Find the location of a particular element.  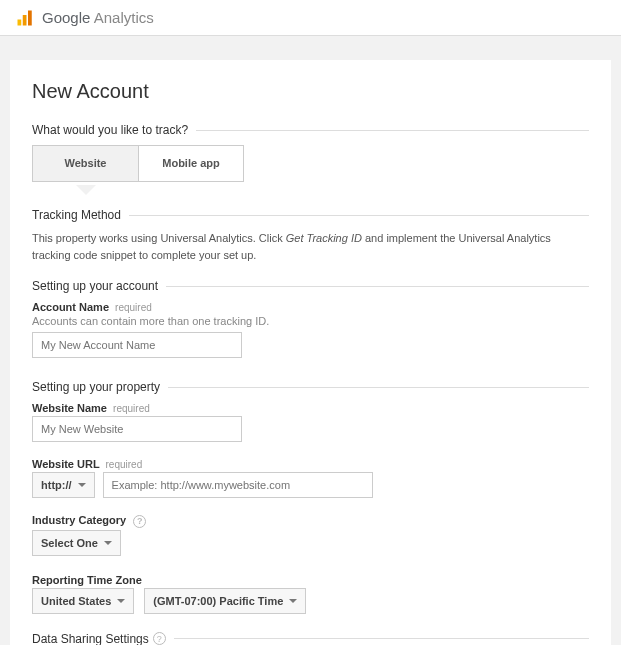

brand-light: Analytics is located at coordinates (122, 18).